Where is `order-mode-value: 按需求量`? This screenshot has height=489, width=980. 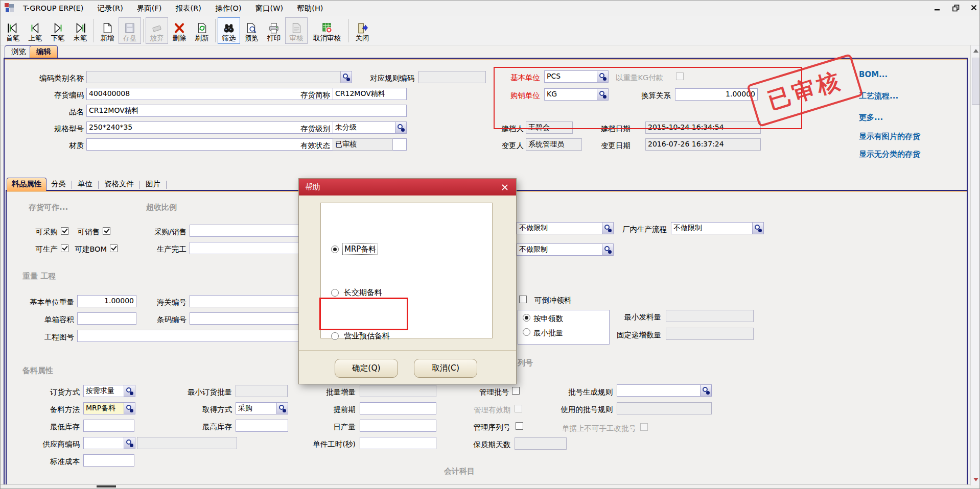 order-mode-value: 按需求量 is located at coordinates (104, 391).